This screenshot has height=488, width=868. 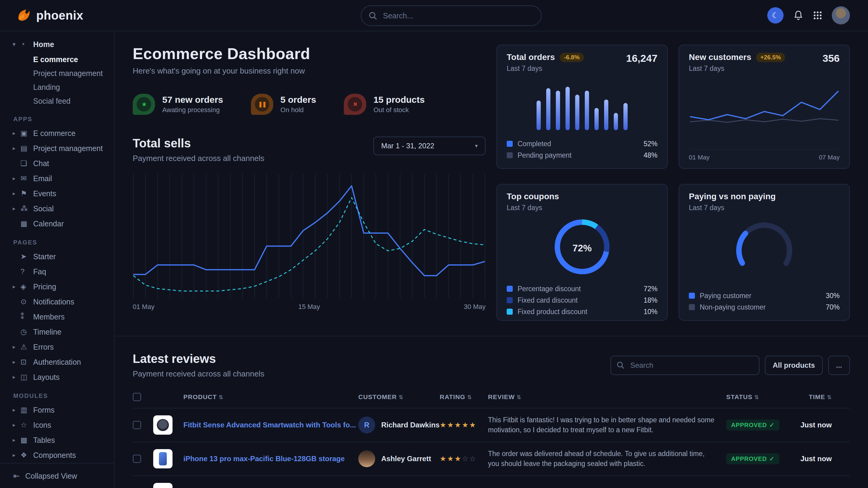 I want to click on sidebar-item-label: Layouts, so click(x=46, y=377).